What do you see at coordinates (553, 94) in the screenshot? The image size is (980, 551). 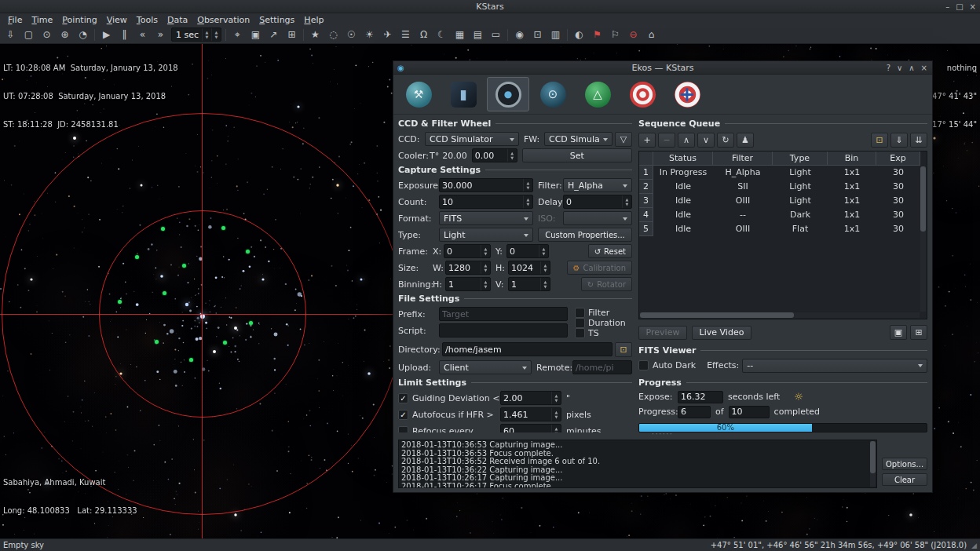 I see `tab-focus: ⊙` at bounding box center [553, 94].